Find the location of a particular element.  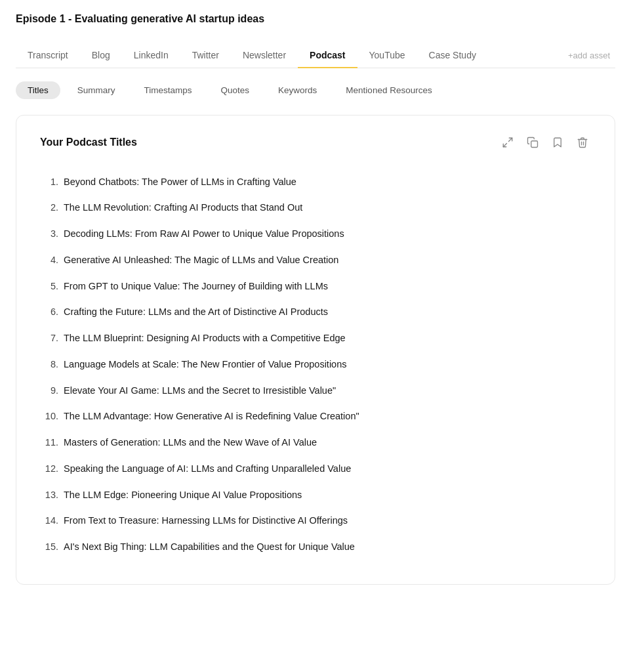

collapse-icon is located at coordinates (508, 142).